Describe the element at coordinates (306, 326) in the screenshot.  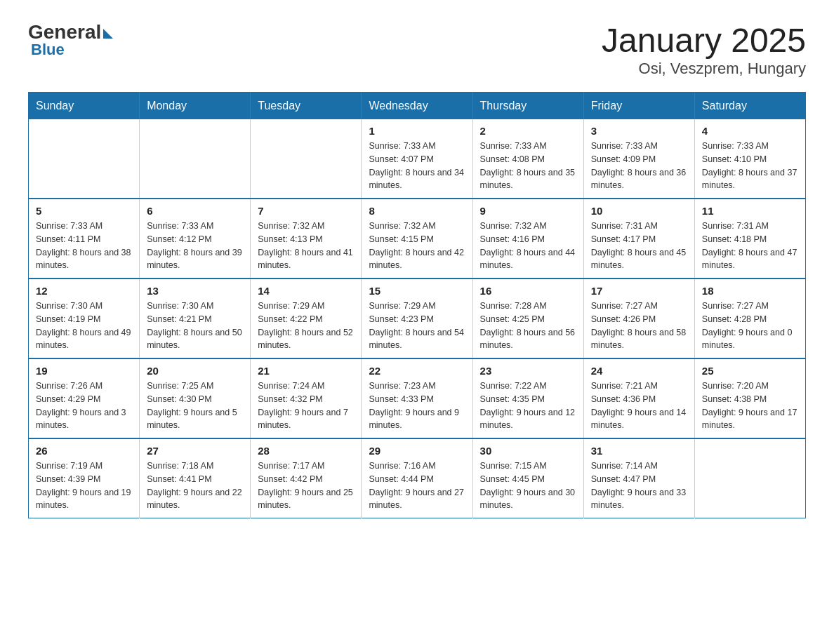
I see `day-info: Sunrise: 7:29 AM Sunset: 4:22 PM Dayligh…` at that location.